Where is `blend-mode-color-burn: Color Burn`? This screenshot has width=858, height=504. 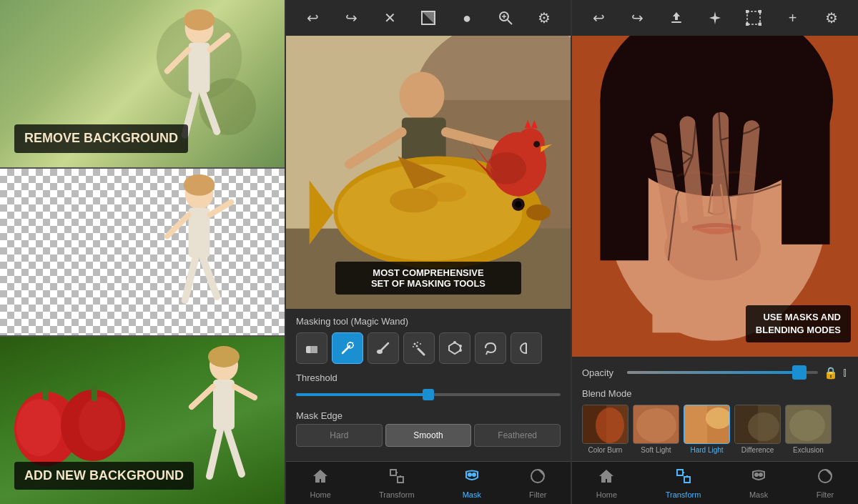 blend-mode-color-burn: Color Burn is located at coordinates (605, 429).